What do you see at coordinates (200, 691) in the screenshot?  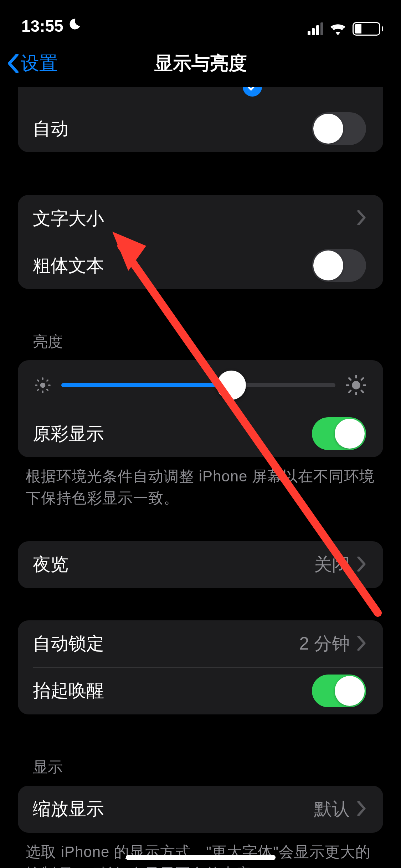 I see `raise-to-wake-row: 抬起唤醒` at bounding box center [200, 691].